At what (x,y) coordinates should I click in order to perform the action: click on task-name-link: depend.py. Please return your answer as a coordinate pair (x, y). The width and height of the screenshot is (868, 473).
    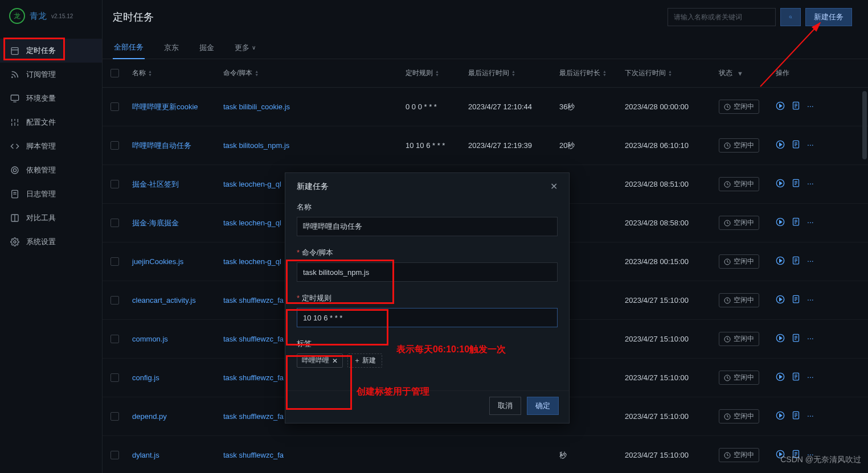
    Looking at the image, I should click on (178, 417).